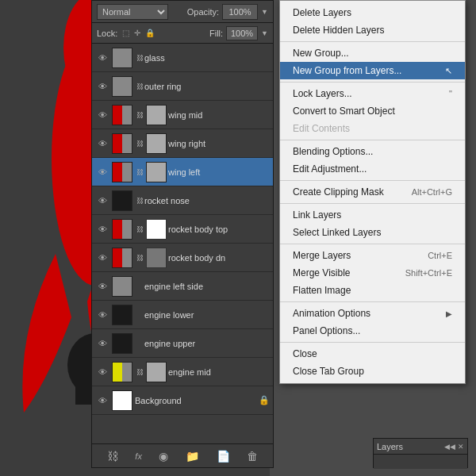  I want to click on menu-item-lock-layers: Lock Layers... ", so click(373, 94).